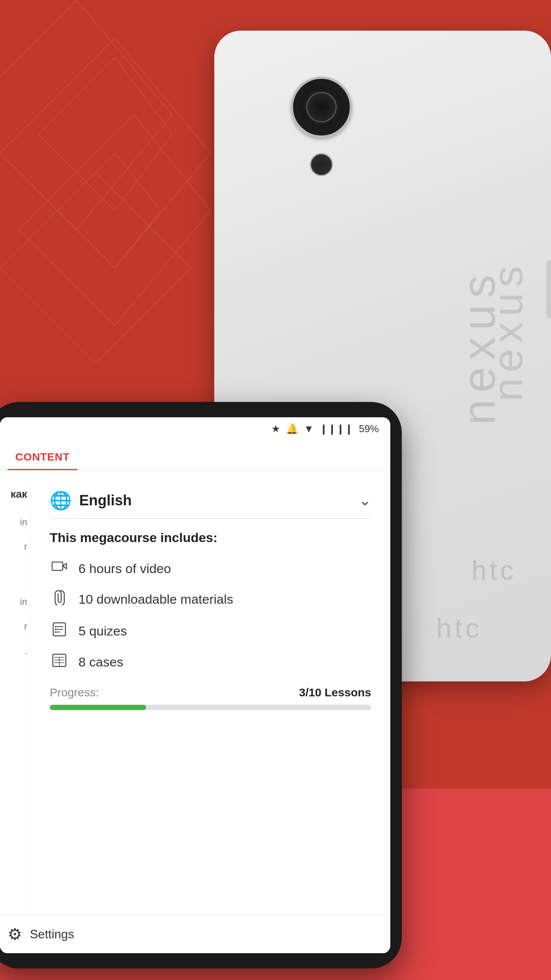 The image size is (551, 980). I want to click on materials-text: 10 downloadable materials, so click(156, 599).